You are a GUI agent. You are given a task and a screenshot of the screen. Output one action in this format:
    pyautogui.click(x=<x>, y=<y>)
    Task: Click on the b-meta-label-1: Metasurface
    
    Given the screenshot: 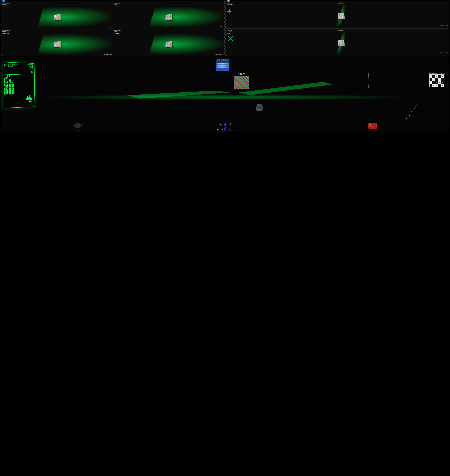 What is the action you would take?
    pyautogui.click(x=341, y=30)
    